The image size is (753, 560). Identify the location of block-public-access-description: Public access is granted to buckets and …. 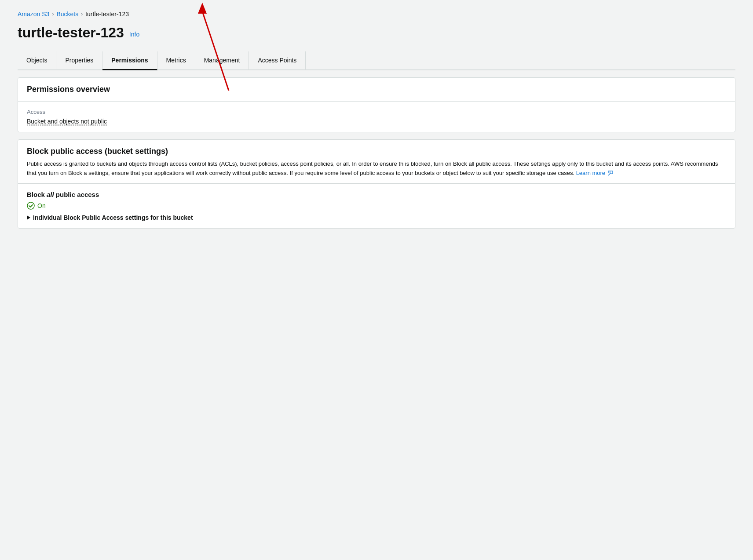
(376, 171).